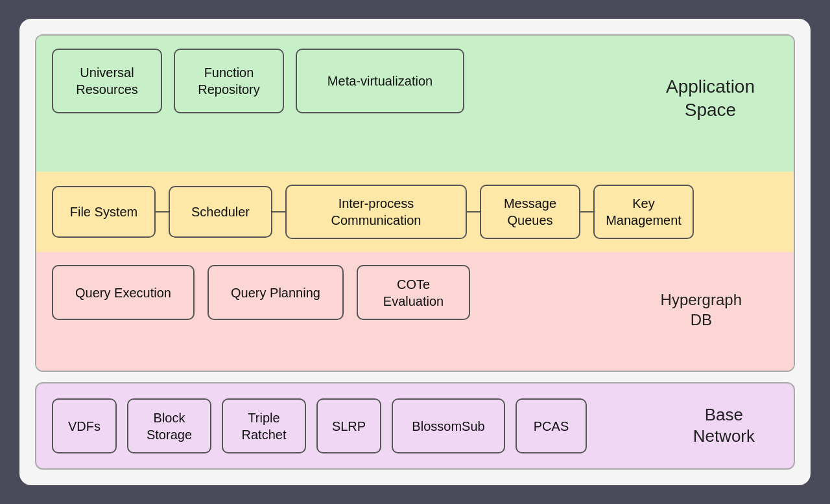 This screenshot has width=830, height=504. Describe the element at coordinates (319, 426) in the screenshot. I see `base-items: VDFs BlockStorage TripleRatchet SLRP Blo…` at that location.